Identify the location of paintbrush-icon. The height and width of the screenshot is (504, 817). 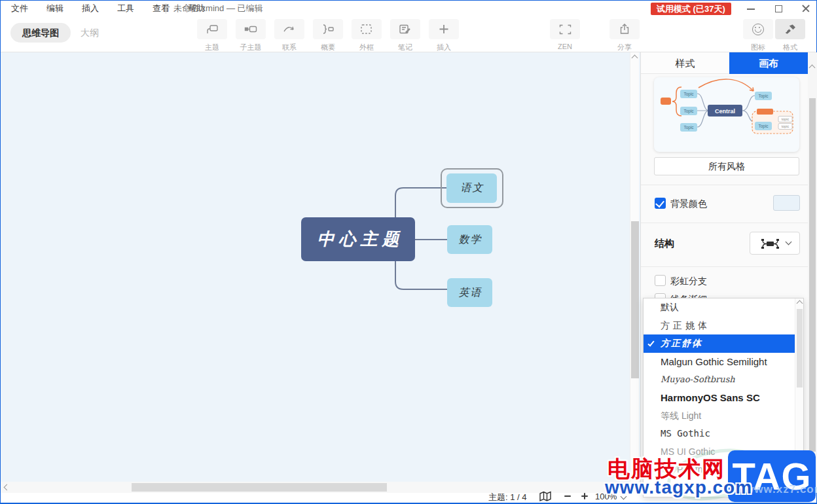
(790, 29).